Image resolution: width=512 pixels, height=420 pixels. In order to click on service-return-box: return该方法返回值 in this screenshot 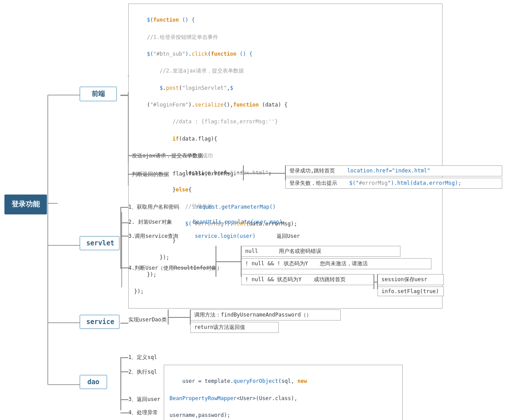, I will do `click(235, 327)`.